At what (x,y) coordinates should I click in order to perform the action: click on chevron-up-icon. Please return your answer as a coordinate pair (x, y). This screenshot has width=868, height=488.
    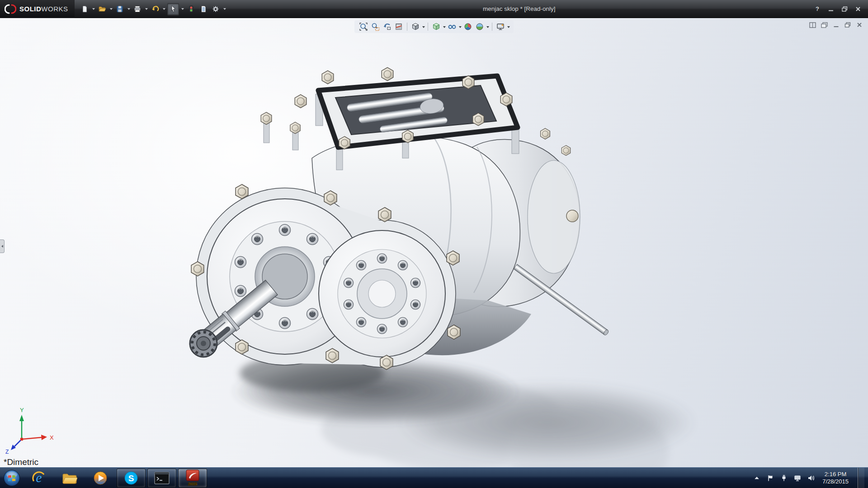
    Looking at the image, I should click on (757, 478).